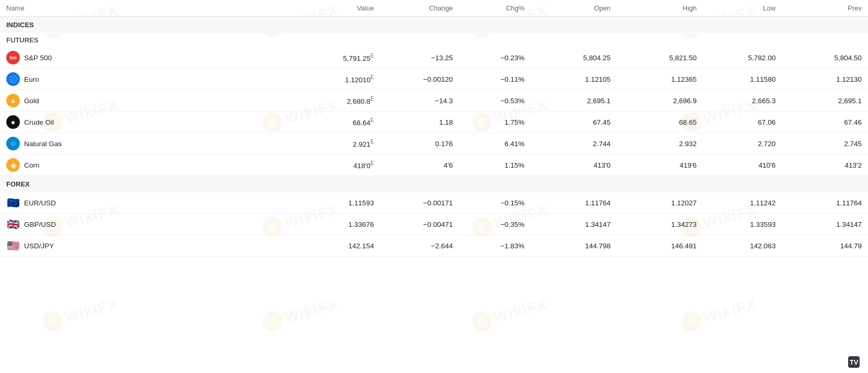 The image size is (868, 373). What do you see at coordinates (420, 123) in the screenshot?
I see `change-cell: 1.18` at bounding box center [420, 123].